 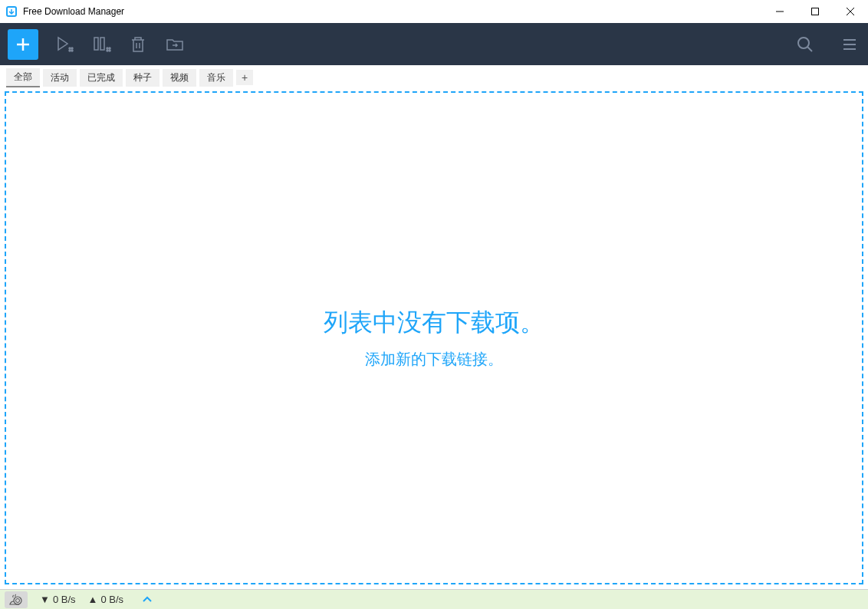 I want to click on search-button, so click(x=805, y=44).